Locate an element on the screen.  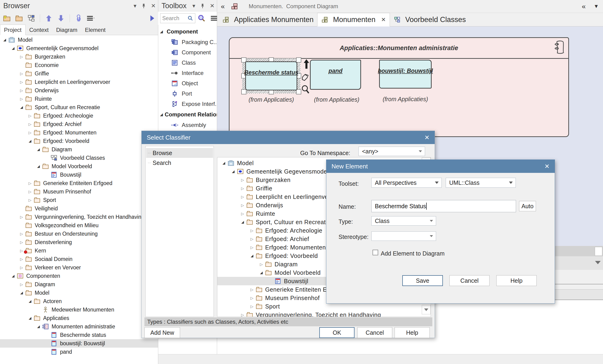
chevron-down-icon: ▾ is located at coordinates (135, 6).